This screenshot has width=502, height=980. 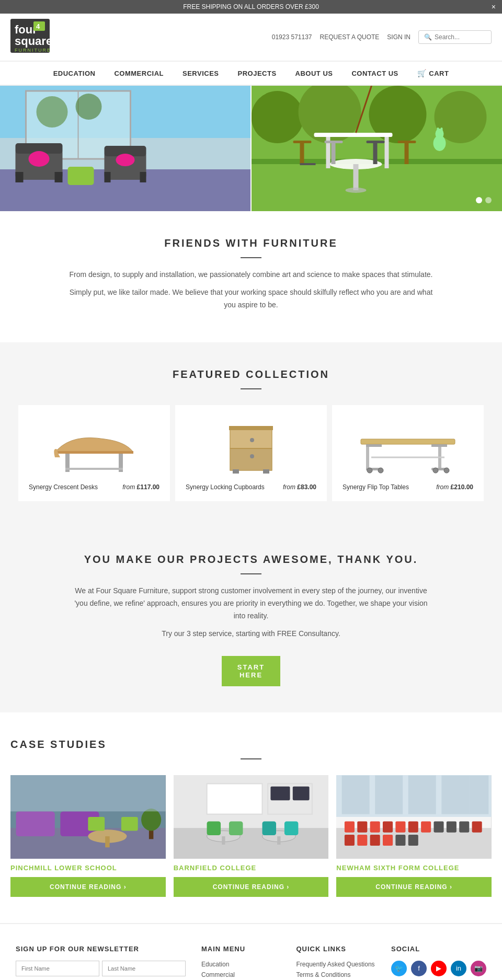 I want to click on projects-title: YOU MAKE OUR PROJECTS AWESOME, THANK YOU…, so click(x=251, y=559).